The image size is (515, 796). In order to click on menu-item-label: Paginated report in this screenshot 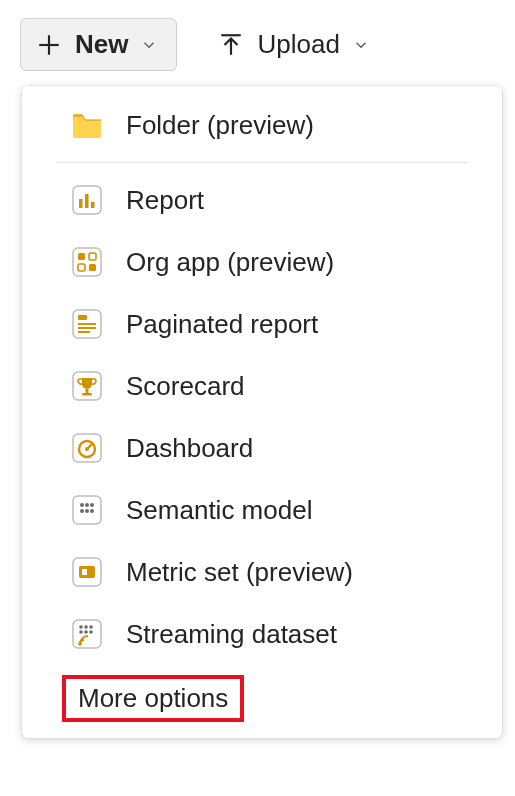, I will do `click(222, 324)`.